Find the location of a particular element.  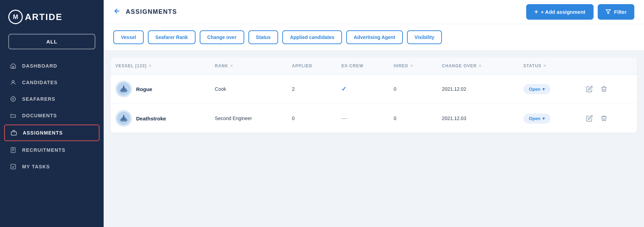

status-badge-deathstroke: Open ▾ is located at coordinates (537, 119).